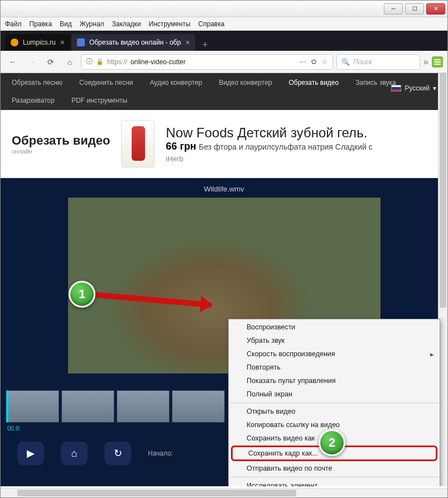 This screenshot has height=498, width=448. What do you see at coordinates (286, 147) in the screenshot?
I see `ad-description: Без фтора и лаурилсульфата натрия Сладки…` at bounding box center [286, 147].